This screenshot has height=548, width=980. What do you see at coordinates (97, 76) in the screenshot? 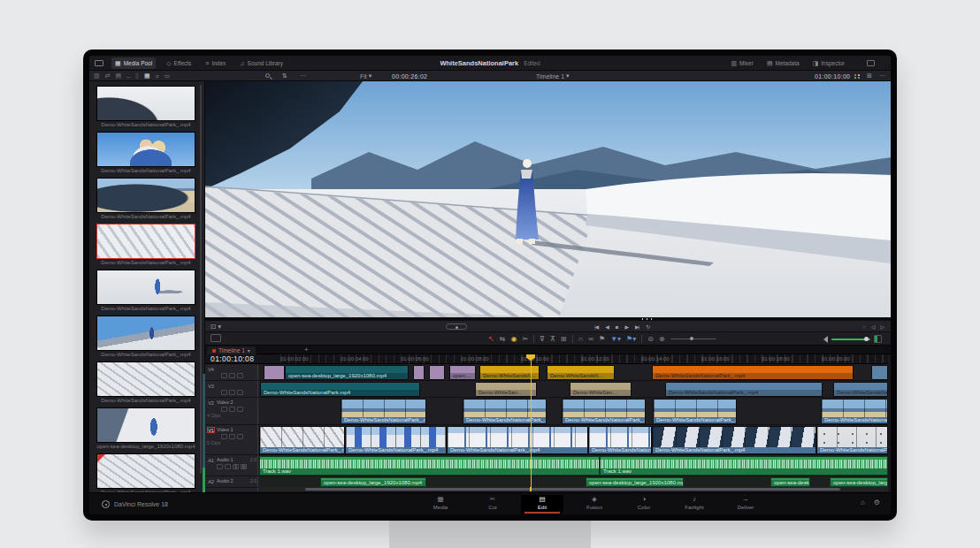
I see `bin-list-icon: ▥` at bounding box center [97, 76].